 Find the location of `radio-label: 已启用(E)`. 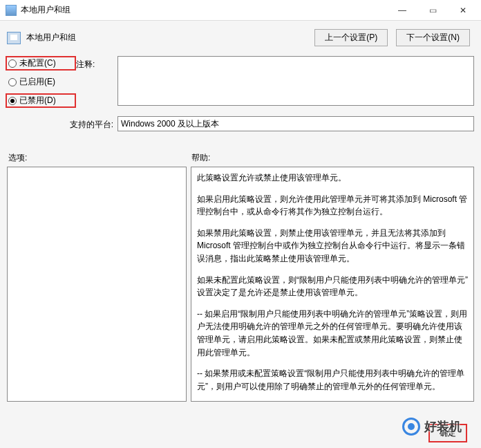

radio-label: 已启用(E) is located at coordinates (37, 82).